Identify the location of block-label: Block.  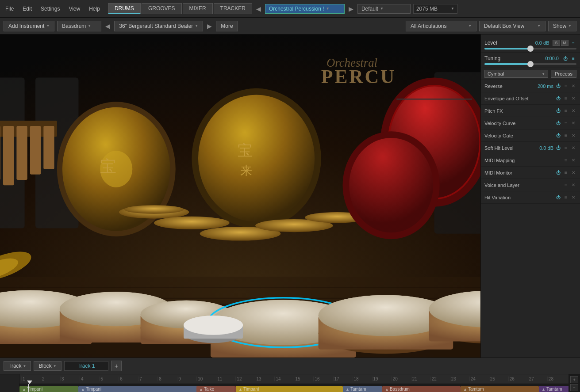
(45, 366).